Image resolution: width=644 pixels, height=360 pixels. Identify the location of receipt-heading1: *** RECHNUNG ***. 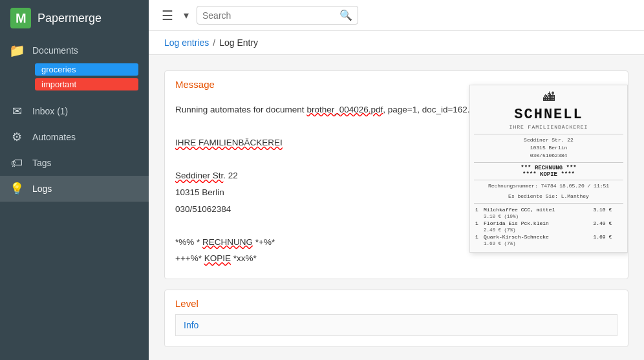
(548, 168).